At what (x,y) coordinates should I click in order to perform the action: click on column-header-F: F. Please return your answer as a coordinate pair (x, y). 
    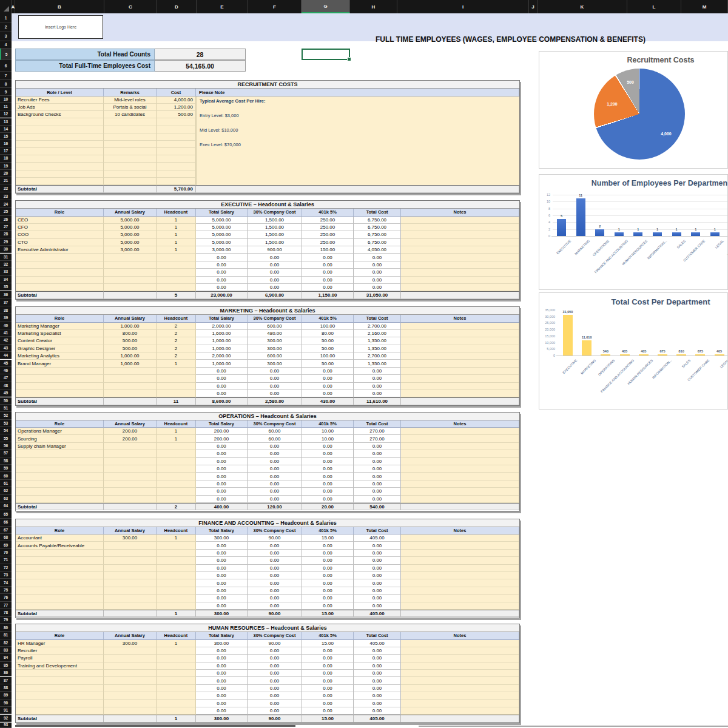
    Looking at the image, I should click on (275, 7).